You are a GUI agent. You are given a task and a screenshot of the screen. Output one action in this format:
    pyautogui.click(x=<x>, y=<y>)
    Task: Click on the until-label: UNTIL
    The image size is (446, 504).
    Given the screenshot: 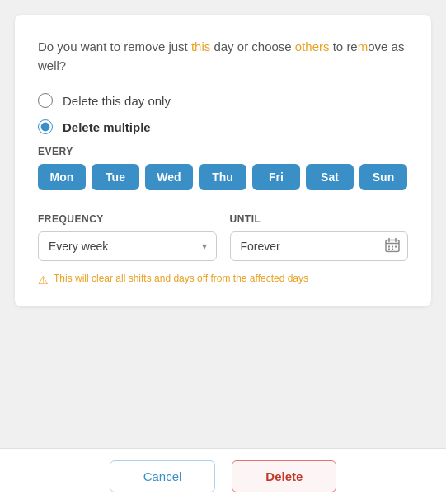 What is the action you would take?
    pyautogui.click(x=320, y=219)
    